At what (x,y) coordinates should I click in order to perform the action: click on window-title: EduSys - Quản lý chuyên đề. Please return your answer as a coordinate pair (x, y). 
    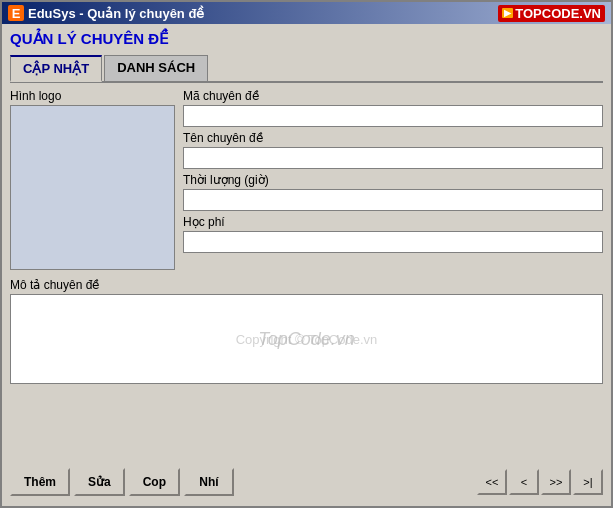
    Looking at the image, I should click on (116, 14).